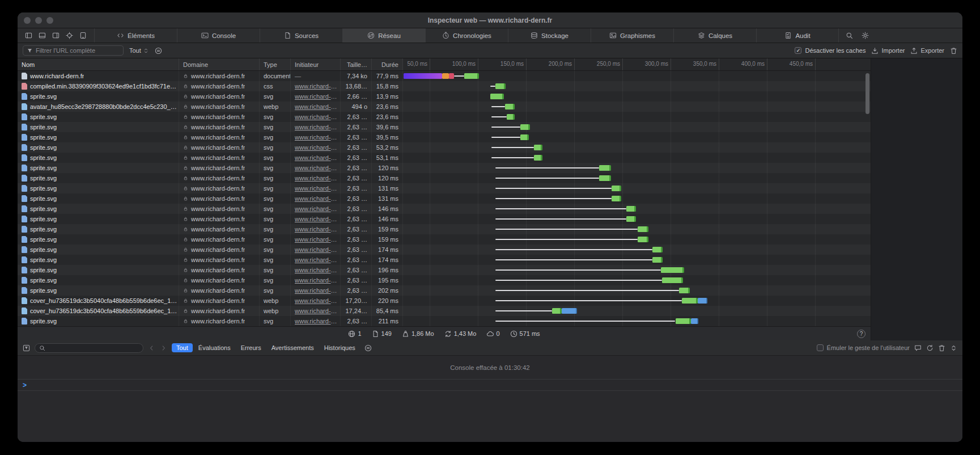  I want to click on titlebar: Inspecteur web — www.richard-dern.fr, so click(490, 20).